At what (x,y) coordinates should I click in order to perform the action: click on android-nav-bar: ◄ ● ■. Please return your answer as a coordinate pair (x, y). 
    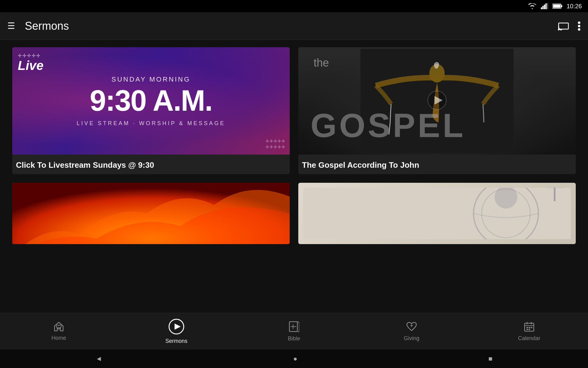
    Looking at the image, I should click on (294, 359).